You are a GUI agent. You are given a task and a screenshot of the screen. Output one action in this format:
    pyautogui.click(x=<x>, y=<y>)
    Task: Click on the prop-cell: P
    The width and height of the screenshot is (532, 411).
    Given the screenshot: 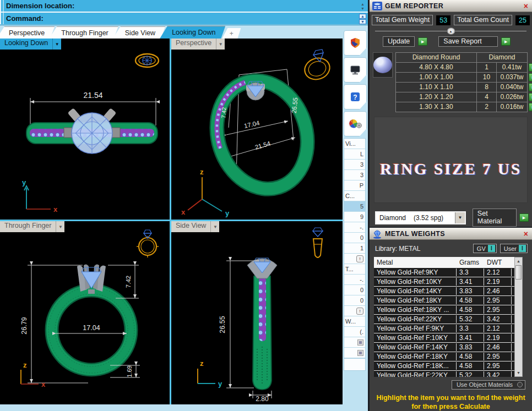 What is the action you would take?
    pyautogui.click(x=355, y=186)
    